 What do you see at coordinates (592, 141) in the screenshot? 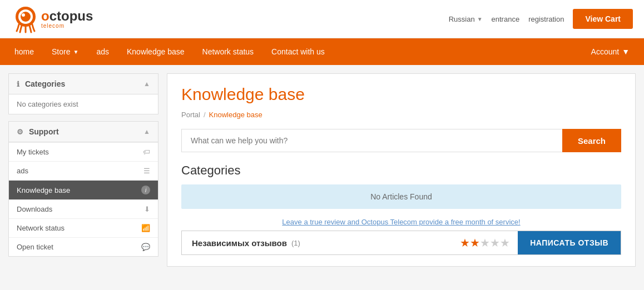
I see `search-button: Search` at bounding box center [592, 141].